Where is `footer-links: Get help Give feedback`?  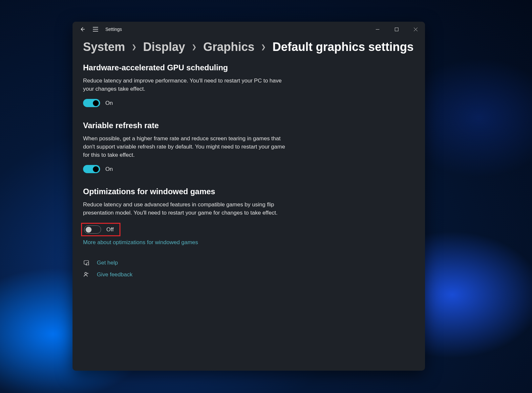
footer-links: Get help Give feedback is located at coordinates (249, 269).